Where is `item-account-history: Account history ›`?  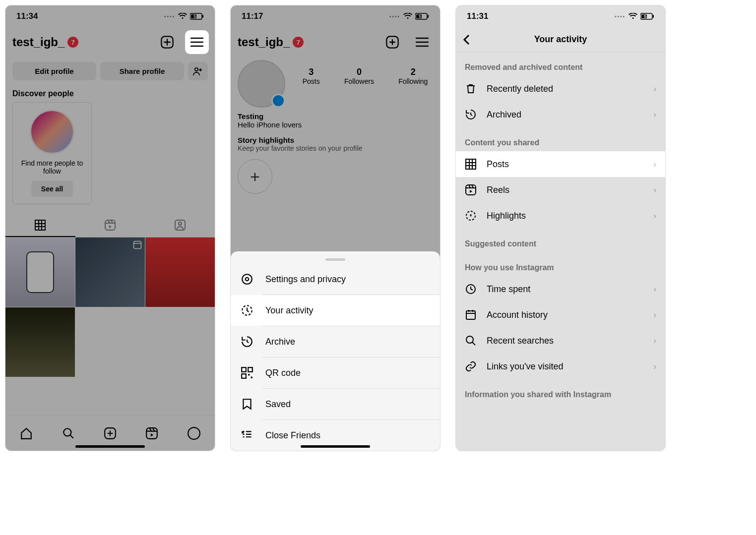
item-account-history: Account history › is located at coordinates (561, 315).